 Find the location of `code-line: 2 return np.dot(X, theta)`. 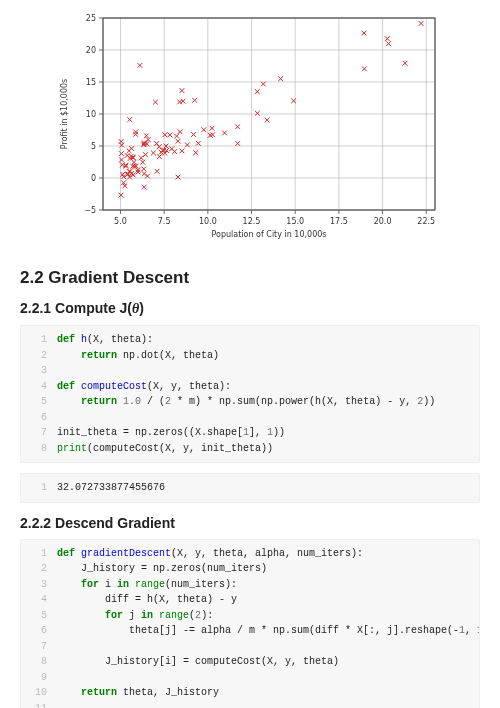

code-line: 2 return np.dot(X, theta) is located at coordinates (250, 356).